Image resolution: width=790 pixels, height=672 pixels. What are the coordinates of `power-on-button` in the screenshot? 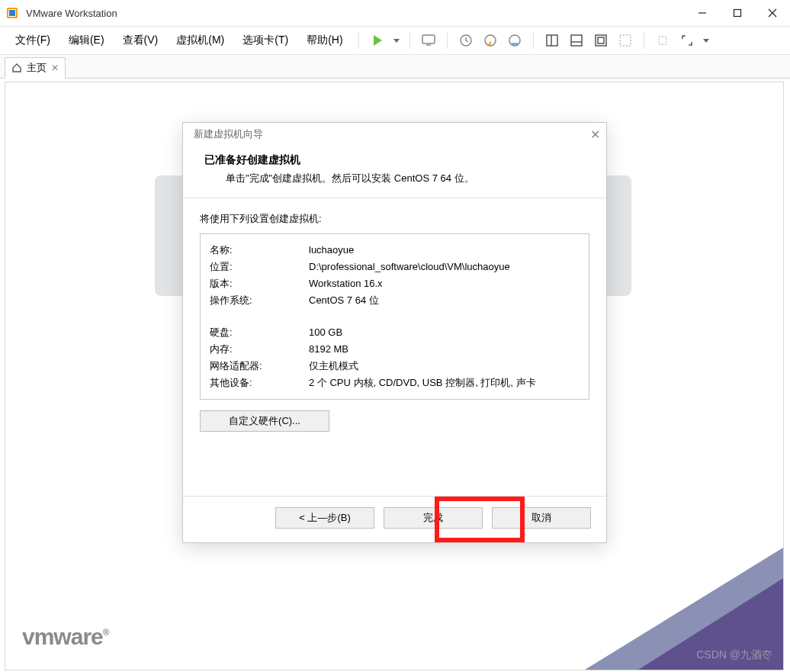 It's located at (377, 40).